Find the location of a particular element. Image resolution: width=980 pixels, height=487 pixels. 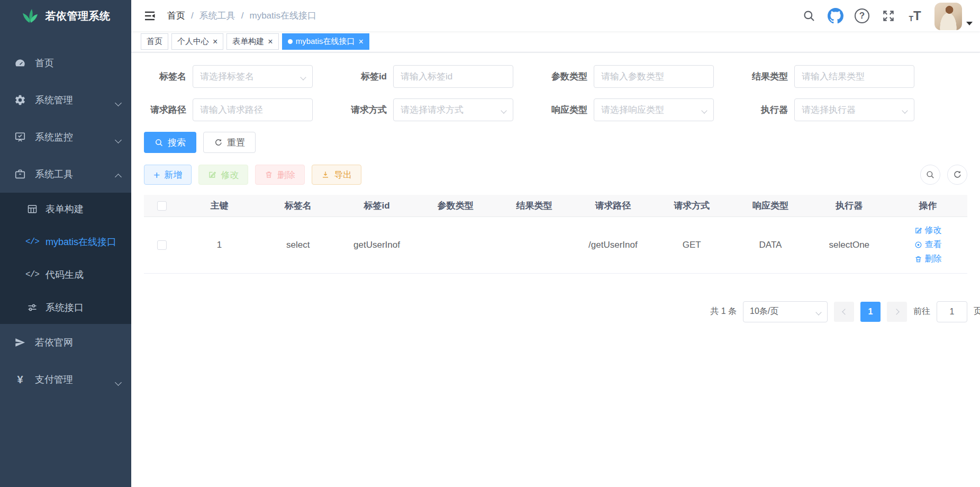

refresh-table-button is located at coordinates (957, 175).